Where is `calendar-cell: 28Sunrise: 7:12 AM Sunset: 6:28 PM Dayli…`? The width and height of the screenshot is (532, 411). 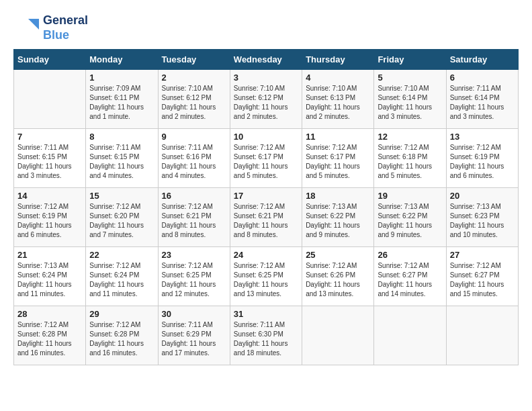 calendar-cell: 28Sunrise: 7:12 AM Sunset: 6:28 PM Dayli… is located at coordinates (50, 336).